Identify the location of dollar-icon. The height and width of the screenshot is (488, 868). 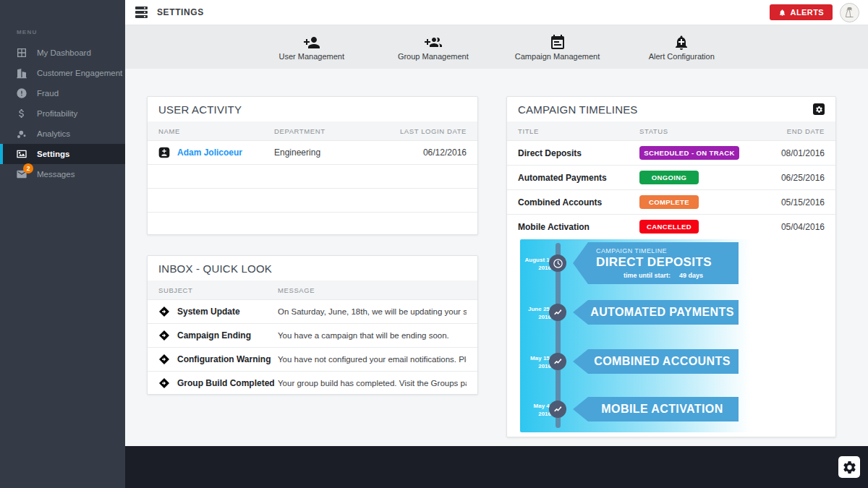
(22, 114).